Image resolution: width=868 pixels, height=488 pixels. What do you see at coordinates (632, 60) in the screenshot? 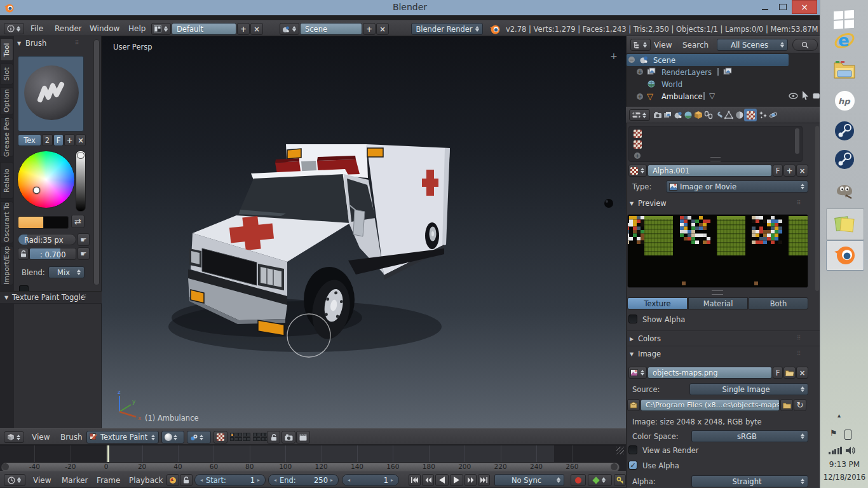
I see `collapse-icon: −` at bounding box center [632, 60].